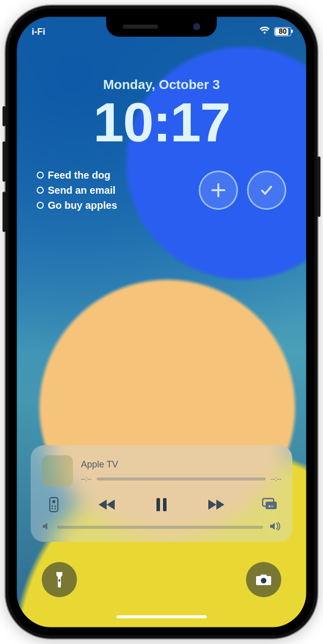 Image resolution: width=323 pixels, height=644 pixels. I want to click on airplay-button: ▶tv, so click(269, 505).